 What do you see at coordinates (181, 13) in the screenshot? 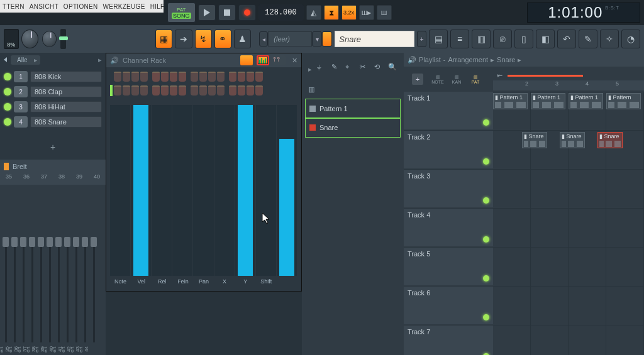
I see `pat-song-switch: PAT SONG` at bounding box center [181, 13].